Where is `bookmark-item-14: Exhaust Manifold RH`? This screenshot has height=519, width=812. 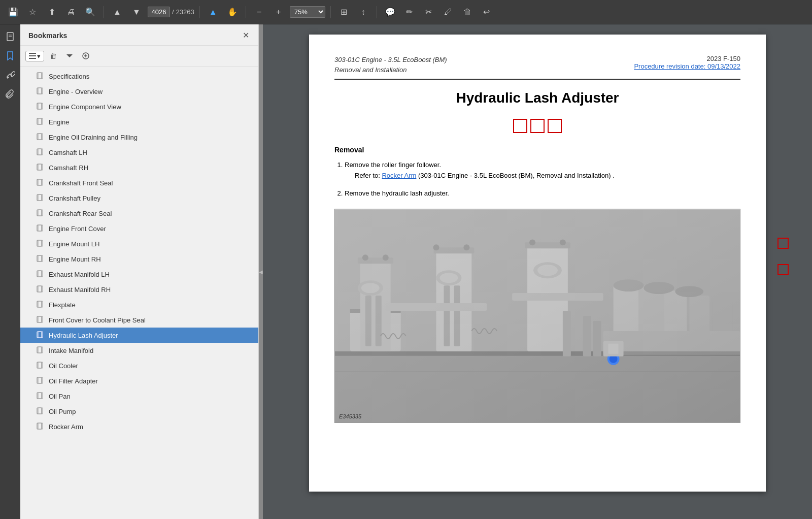 bookmark-item-14: Exhaust Manifold RH is located at coordinates (139, 289).